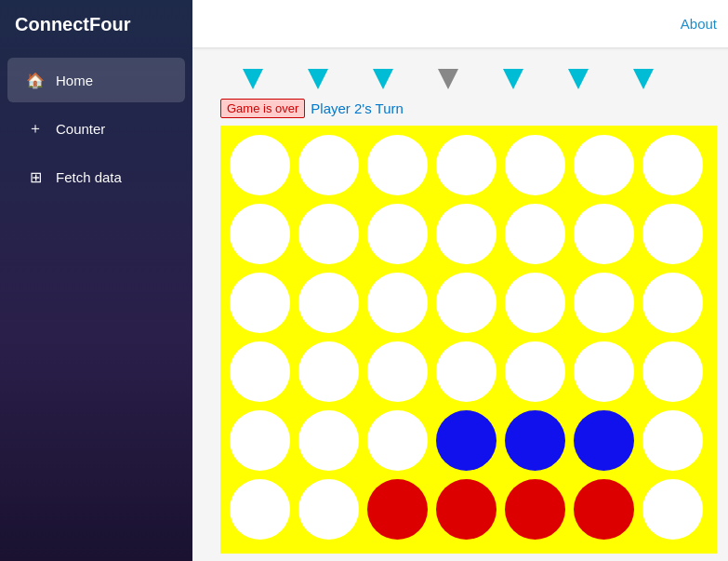 The image size is (728, 561). What do you see at coordinates (97, 125) in the screenshot?
I see `nav-menu: 🏠 Home ＋ Counter ⊞ Fetch data` at bounding box center [97, 125].